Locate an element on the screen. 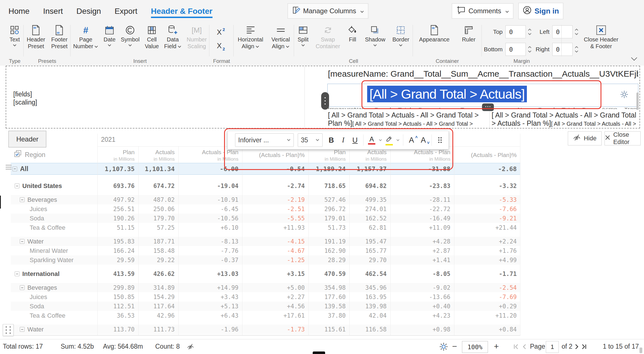 The height and width of the screenshot is (354, 644). shadow-button: Shadow is located at coordinates (375, 35).